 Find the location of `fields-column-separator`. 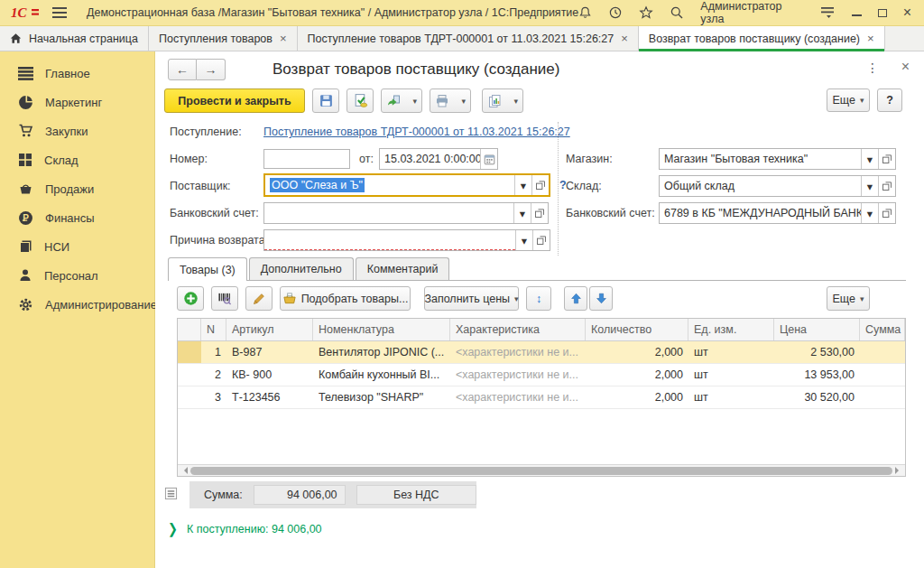

fields-column-separator is located at coordinates (558, 189).